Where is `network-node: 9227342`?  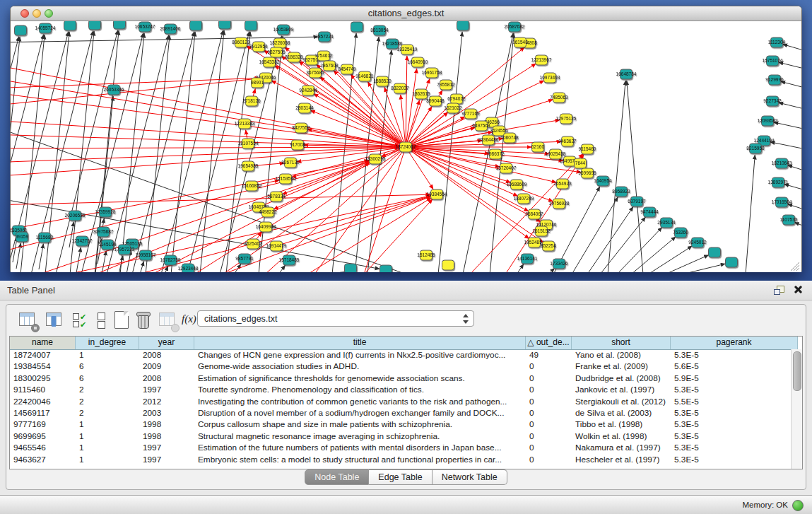 network-node: 9227342 is located at coordinates (772, 101).